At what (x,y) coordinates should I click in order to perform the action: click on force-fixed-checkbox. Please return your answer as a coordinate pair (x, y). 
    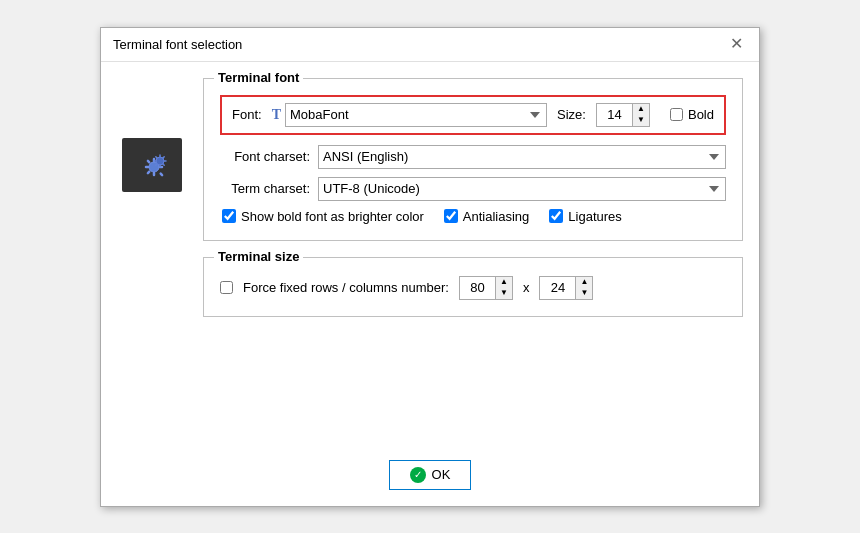
    Looking at the image, I should click on (226, 288).